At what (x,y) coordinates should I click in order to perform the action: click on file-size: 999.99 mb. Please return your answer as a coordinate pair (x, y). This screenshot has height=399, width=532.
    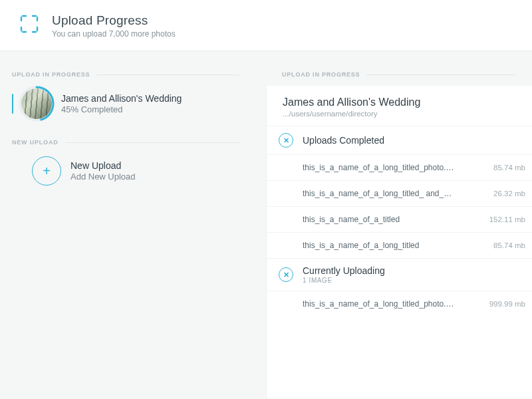
    Looking at the image, I should click on (507, 304).